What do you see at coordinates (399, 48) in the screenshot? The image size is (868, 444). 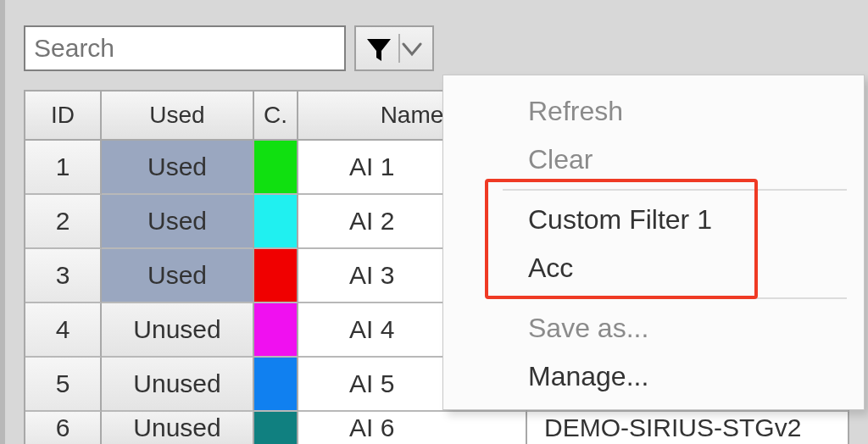 I see `split-separator` at bounding box center [399, 48].